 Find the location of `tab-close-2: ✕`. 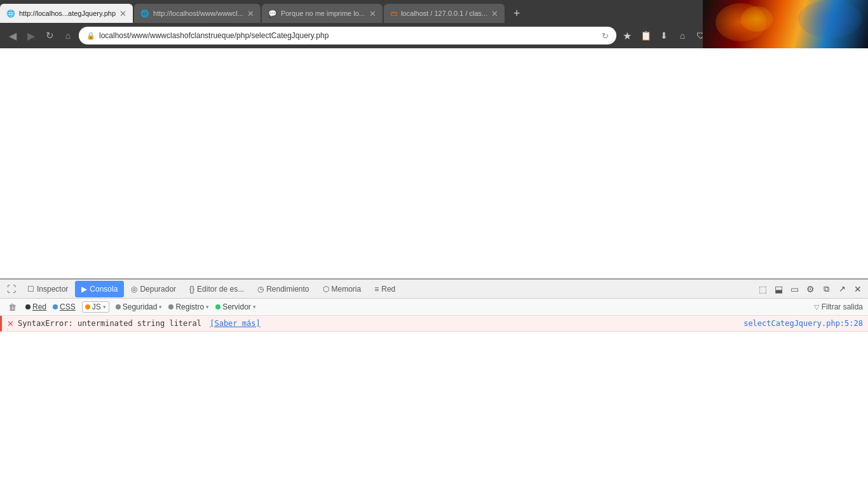

tab-close-2: ✕ is located at coordinates (250, 14).